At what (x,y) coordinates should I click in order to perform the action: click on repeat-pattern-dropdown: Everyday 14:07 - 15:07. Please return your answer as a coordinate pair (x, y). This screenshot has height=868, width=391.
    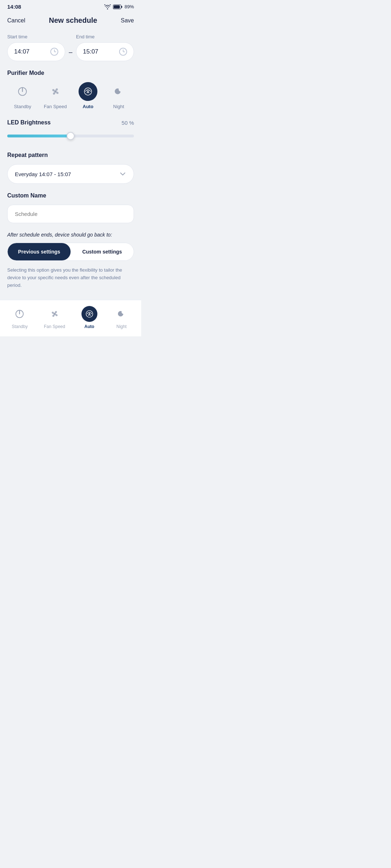
    Looking at the image, I should click on (71, 174).